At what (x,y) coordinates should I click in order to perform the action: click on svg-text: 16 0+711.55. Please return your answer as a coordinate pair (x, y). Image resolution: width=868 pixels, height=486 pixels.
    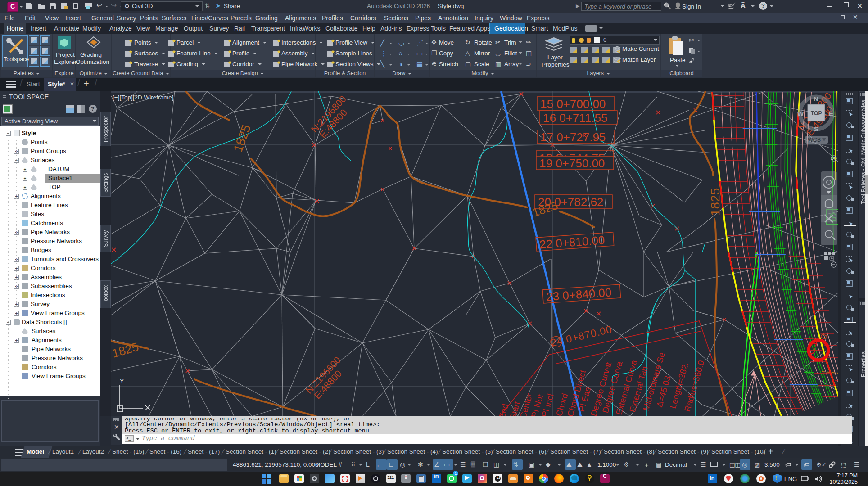
    Looking at the image, I should click on (575, 118).